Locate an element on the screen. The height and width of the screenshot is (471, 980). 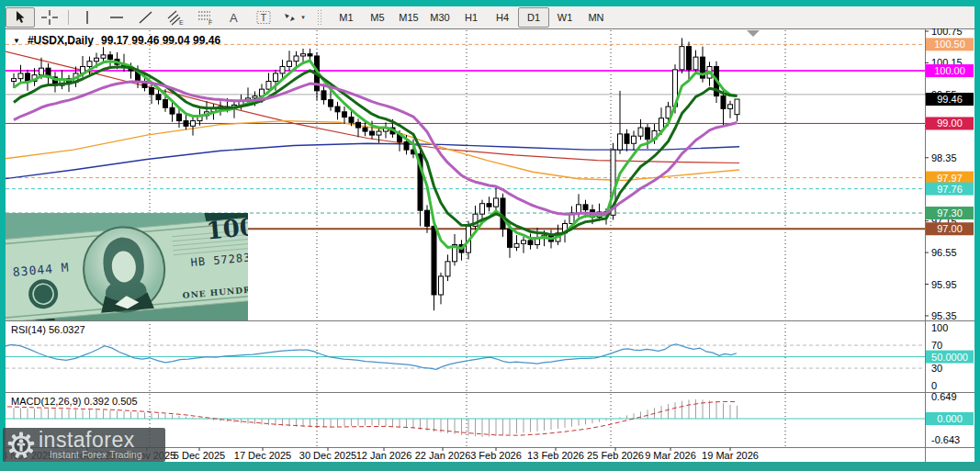
timeframe-h4-button: H4 is located at coordinates (502, 17).